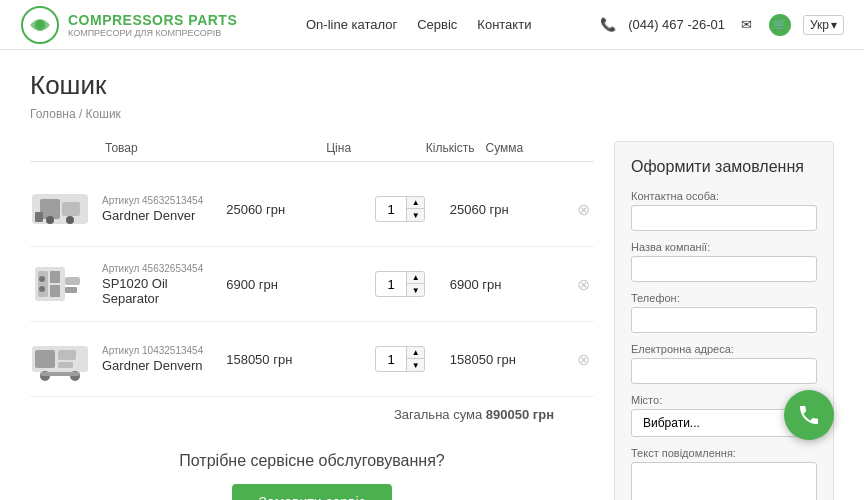 The image size is (864, 500). What do you see at coordinates (724, 474) in the screenshot?
I see `message-field-group: Текст повідомлення:` at bounding box center [724, 474].